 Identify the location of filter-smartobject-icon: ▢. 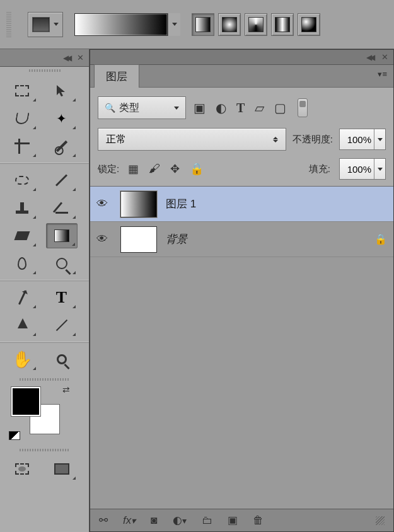
(280, 108).